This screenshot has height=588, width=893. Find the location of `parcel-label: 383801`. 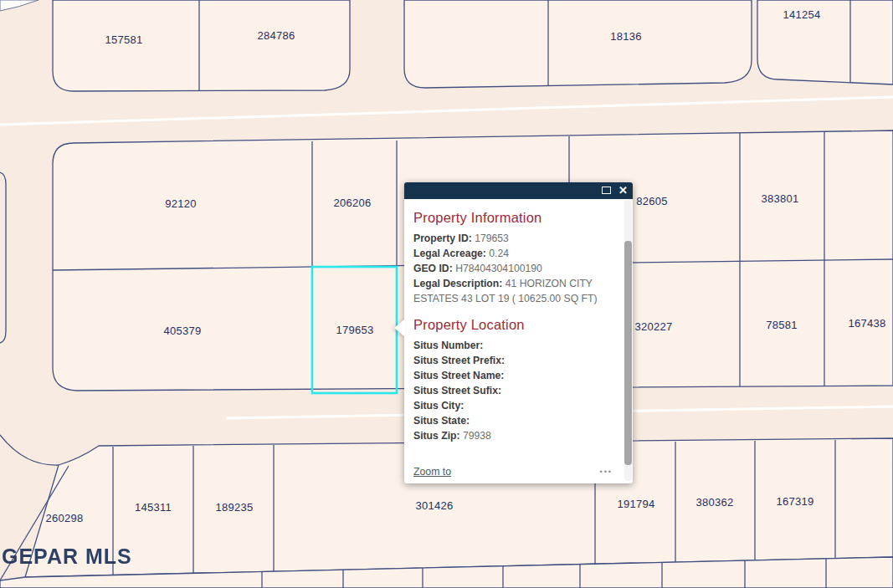

parcel-label: 383801 is located at coordinates (780, 199).